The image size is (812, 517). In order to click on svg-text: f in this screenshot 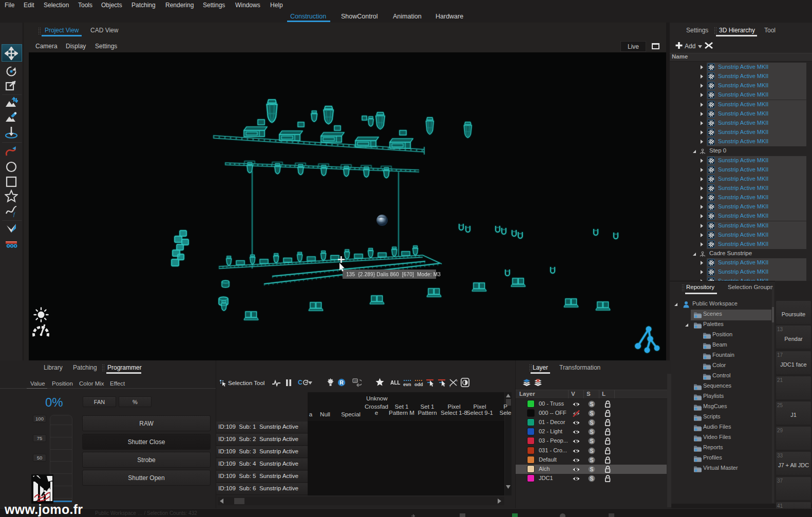, I will do `click(14, 215)`.